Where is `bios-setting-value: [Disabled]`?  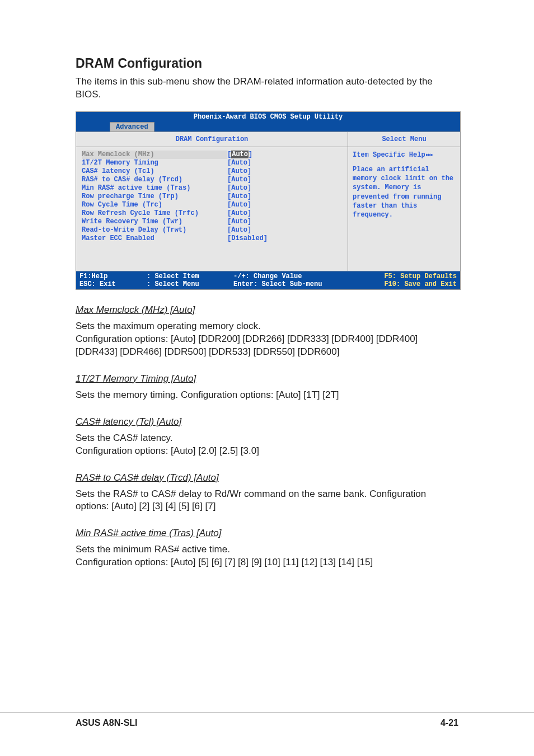 bios-setting-value: [Disabled] is located at coordinates (247, 238).